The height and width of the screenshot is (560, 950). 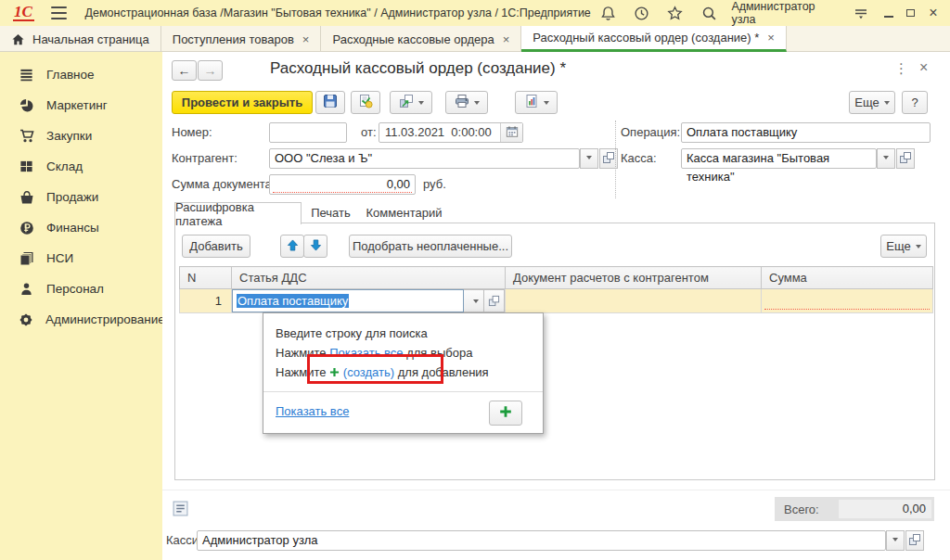 I want to click on more-actions-button: Еще, so click(x=872, y=102).